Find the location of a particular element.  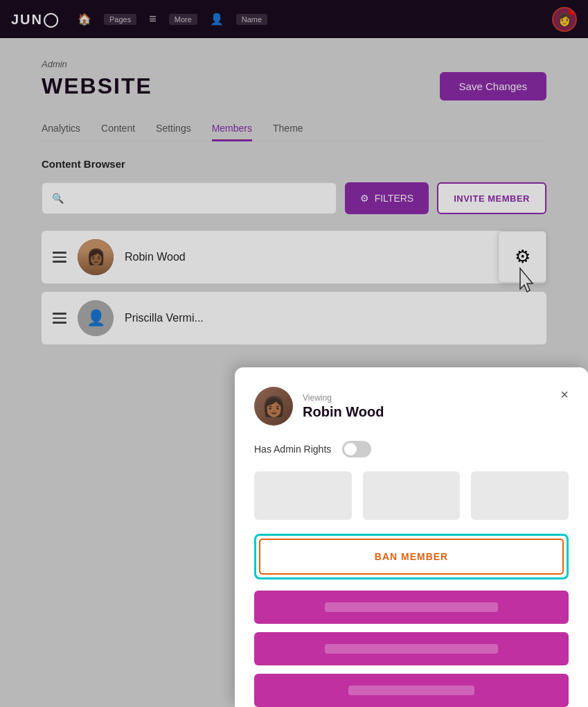

viewing-label: Viewing is located at coordinates (344, 398).